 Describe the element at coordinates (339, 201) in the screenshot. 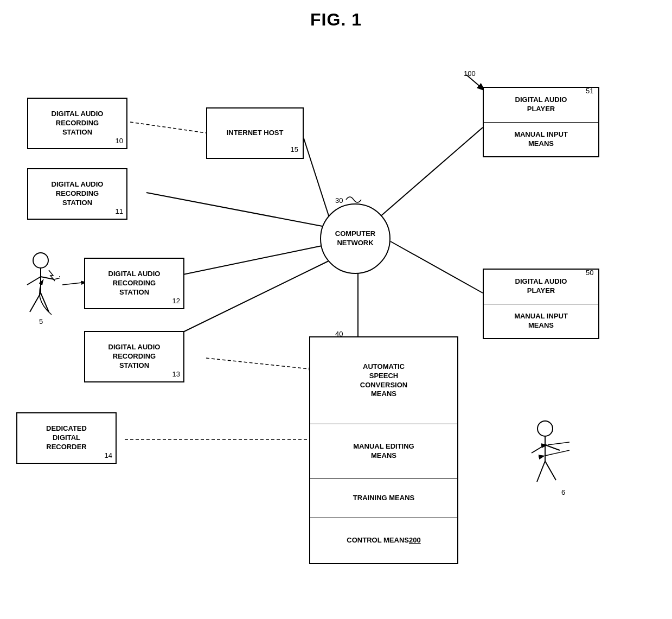

I see `computer-network-ref: 30` at that location.